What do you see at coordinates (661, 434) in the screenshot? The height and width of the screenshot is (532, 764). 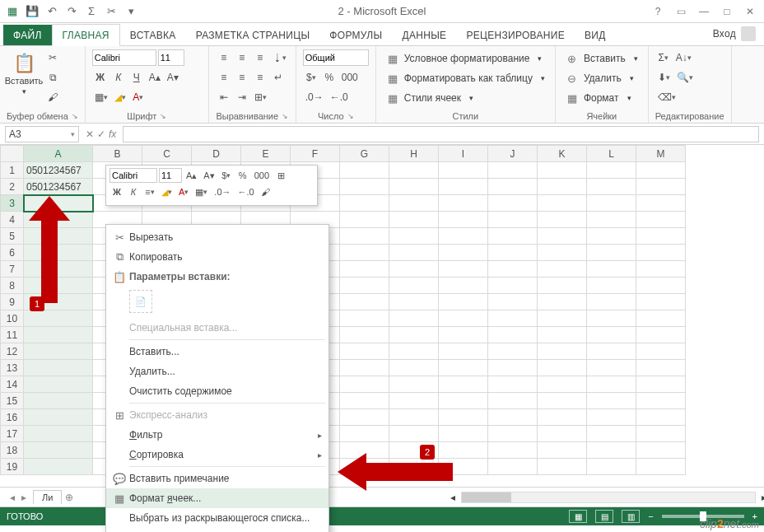 I see `cell-M17` at bounding box center [661, 434].